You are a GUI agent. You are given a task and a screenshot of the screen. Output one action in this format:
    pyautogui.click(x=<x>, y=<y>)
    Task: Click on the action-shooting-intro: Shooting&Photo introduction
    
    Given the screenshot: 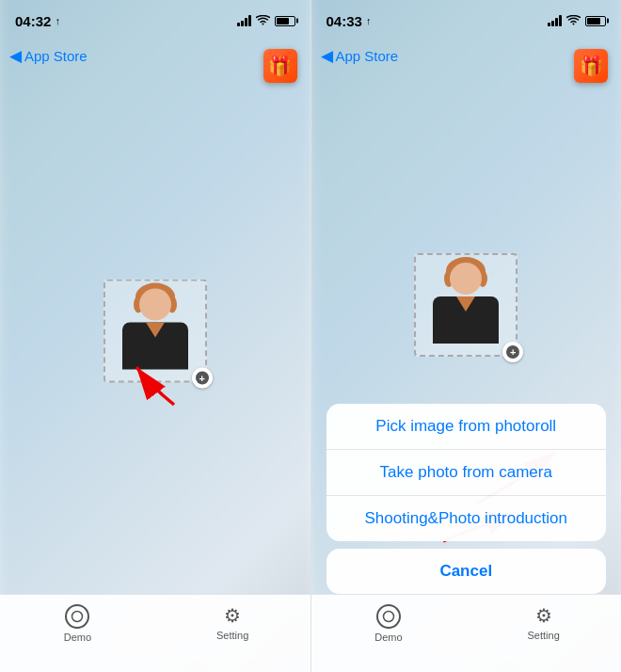 What is the action you would take?
    pyautogui.click(x=467, y=519)
    